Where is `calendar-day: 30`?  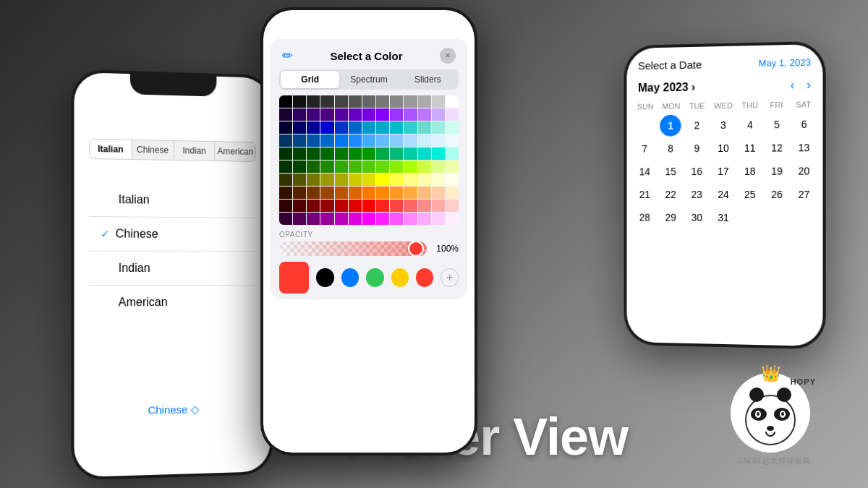 calendar-day: 30 is located at coordinates (697, 218).